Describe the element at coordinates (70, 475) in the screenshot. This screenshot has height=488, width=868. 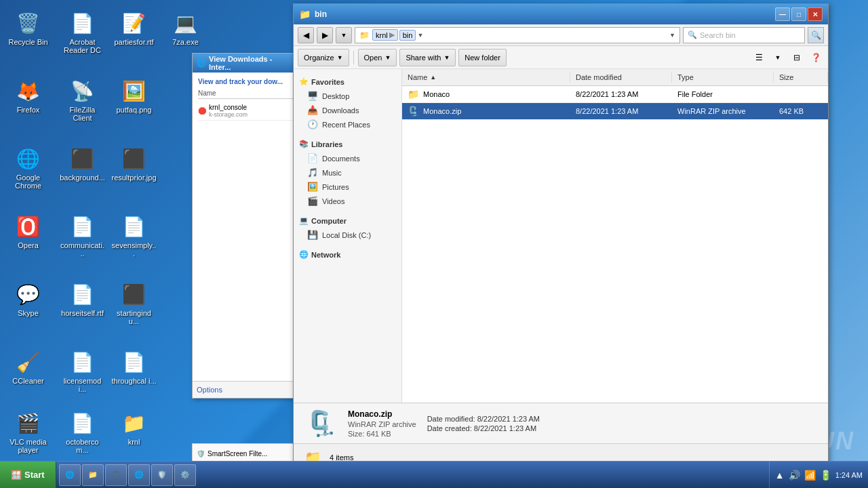
I see `taskbar-item-ie: 🌐` at that location.